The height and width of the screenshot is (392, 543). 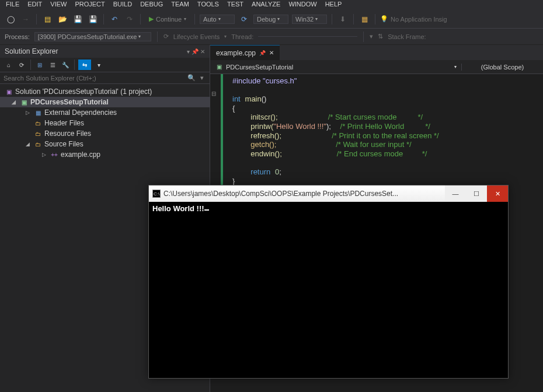 What do you see at coordinates (9, 65) in the screenshot?
I see `home-icon: ⌂` at bounding box center [9, 65].